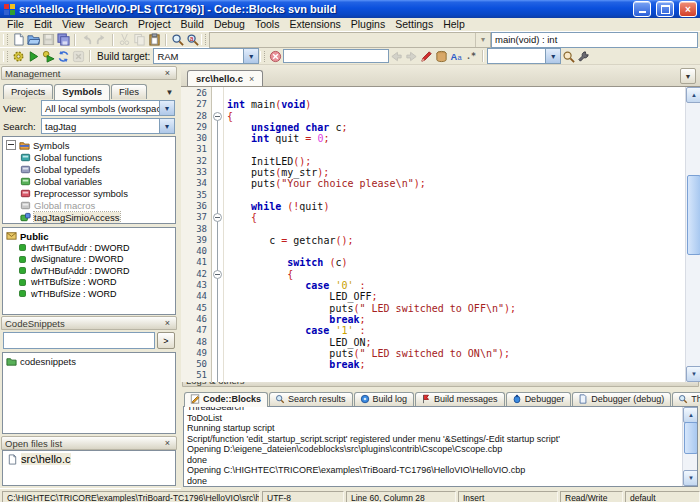 This screenshot has width=700, height=502. Describe the element at coordinates (230, 24) in the screenshot. I see `menu-debug: Debug` at that location.